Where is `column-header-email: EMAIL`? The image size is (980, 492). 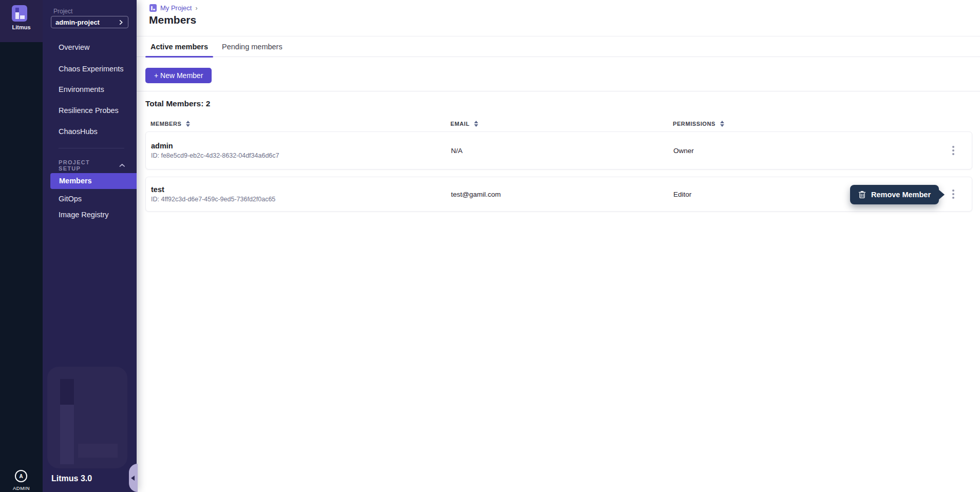
column-header-email: EMAIL is located at coordinates (562, 124).